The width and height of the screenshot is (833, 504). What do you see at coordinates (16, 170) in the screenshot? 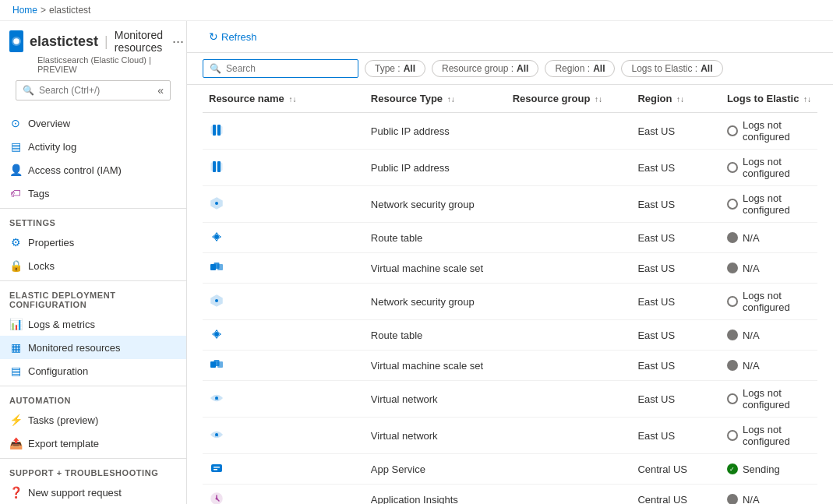
I see `person-icon: 👤` at bounding box center [16, 170].